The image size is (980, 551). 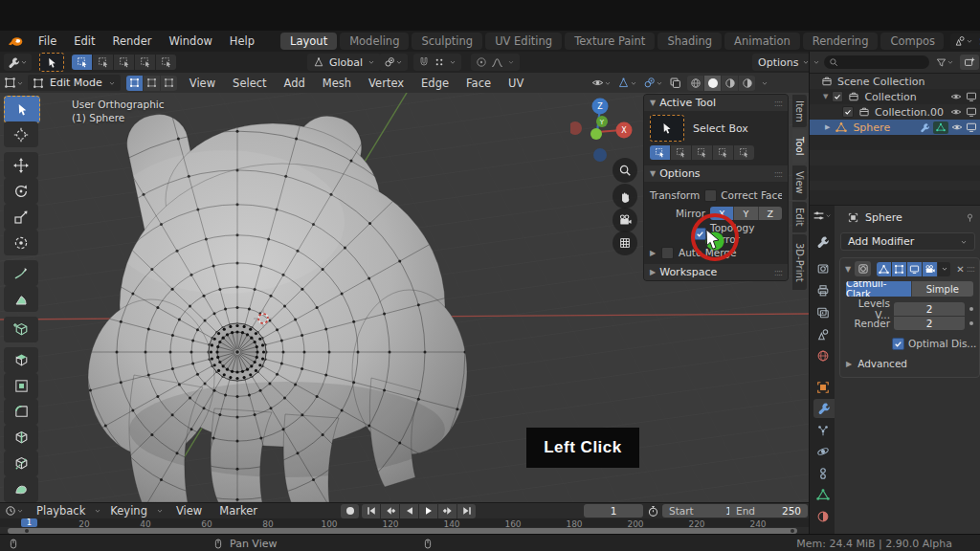 What do you see at coordinates (439, 62) in the screenshot?
I see `snap-target-icon` at bounding box center [439, 62].